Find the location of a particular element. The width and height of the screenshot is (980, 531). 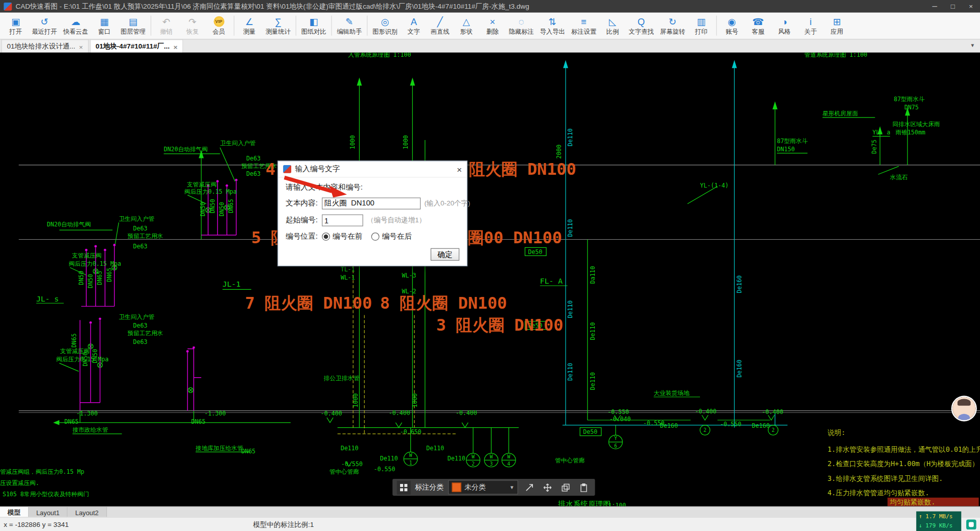

toolbar-import-export-button: ⇅导入导出 is located at coordinates (553, 26).